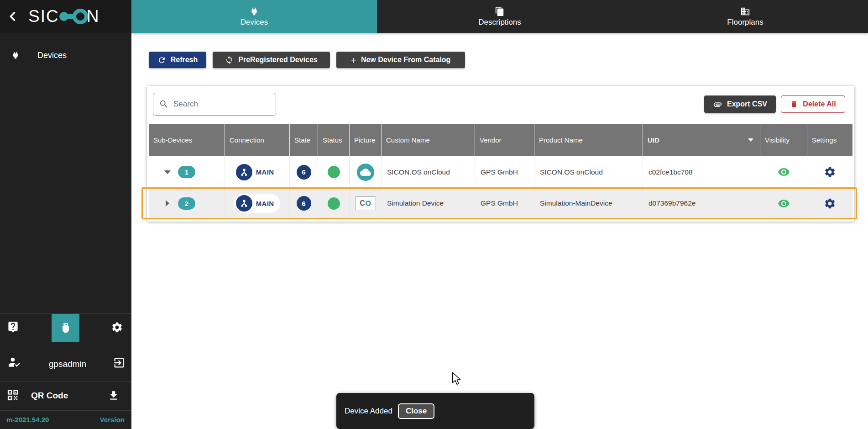 The width and height of the screenshot is (868, 429). I want to click on expand-row-toggle, so click(167, 203).